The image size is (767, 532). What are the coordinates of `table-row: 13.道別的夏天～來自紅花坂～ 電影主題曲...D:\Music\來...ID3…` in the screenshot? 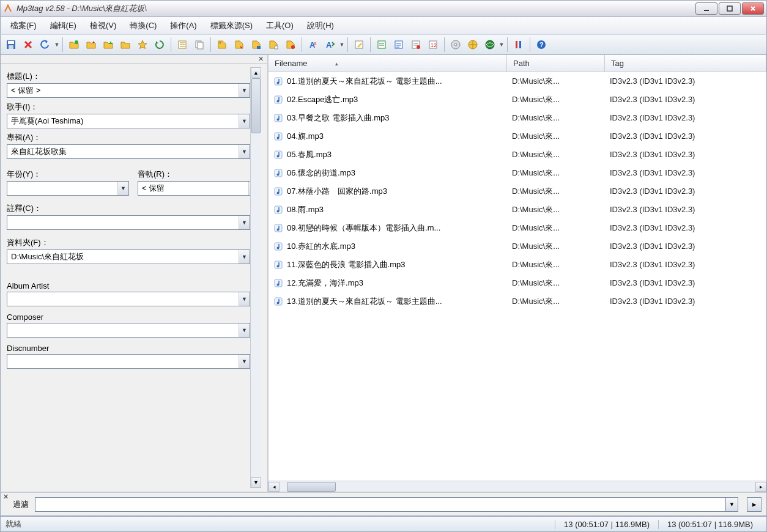 It's located at (517, 301).